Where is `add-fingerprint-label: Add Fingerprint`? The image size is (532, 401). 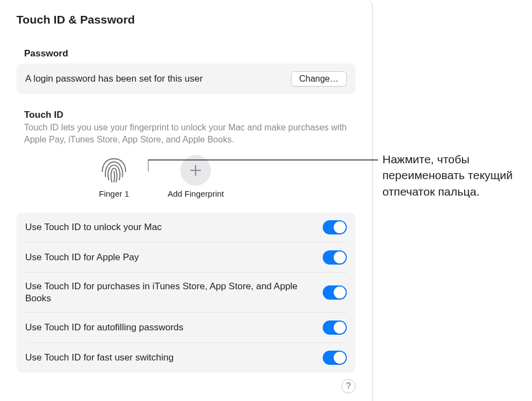
add-fingerprint-label: Add Fingerprint is located at coordinates (196, 194).